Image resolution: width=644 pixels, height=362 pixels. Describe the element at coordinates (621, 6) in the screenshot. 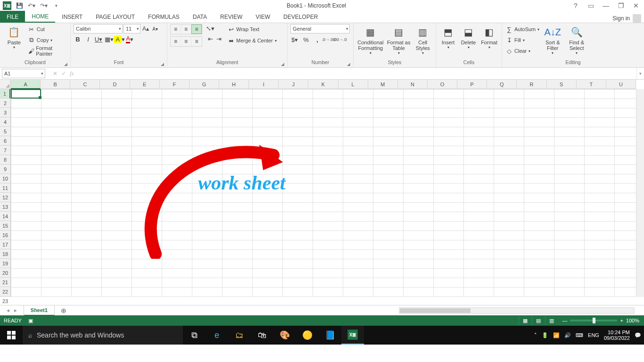

I see `restore-button: ❐` at that location.